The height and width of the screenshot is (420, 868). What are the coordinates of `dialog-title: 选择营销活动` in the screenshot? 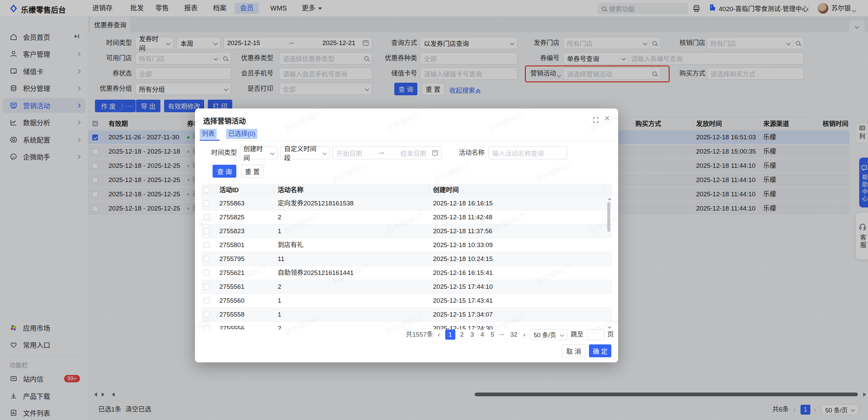 It's located at (224, 120).